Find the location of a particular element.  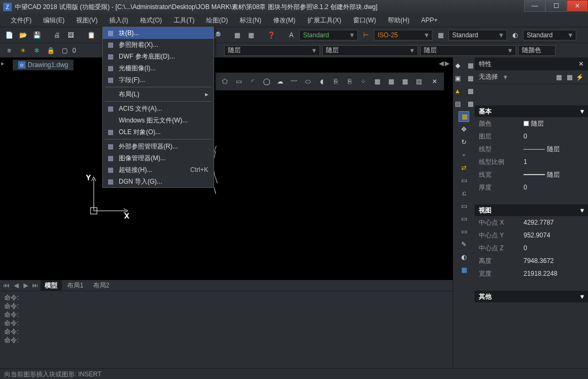

rp-ic-7: ▤ is located at coordinates (458, 104).